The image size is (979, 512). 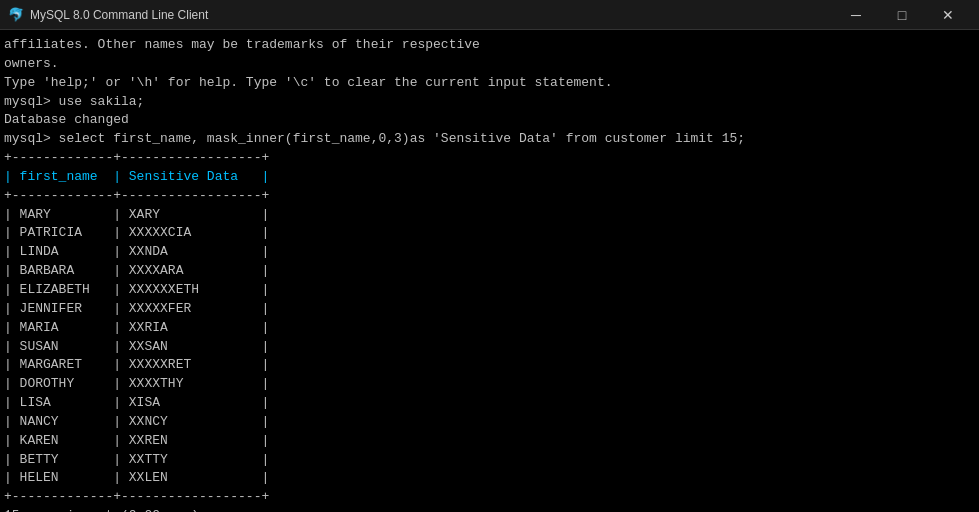 I want to click on maximize-button: □, so click(x=902, y=15).